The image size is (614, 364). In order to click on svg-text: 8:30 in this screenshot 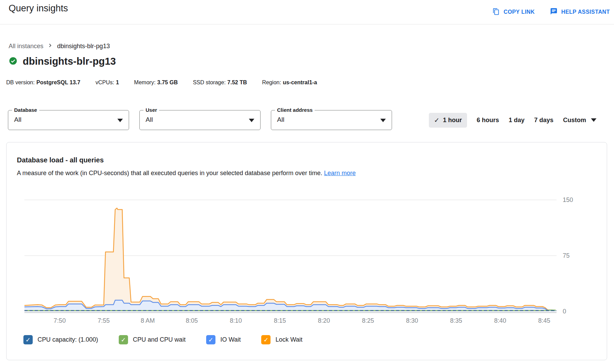, I will do `click(412, 321)`.